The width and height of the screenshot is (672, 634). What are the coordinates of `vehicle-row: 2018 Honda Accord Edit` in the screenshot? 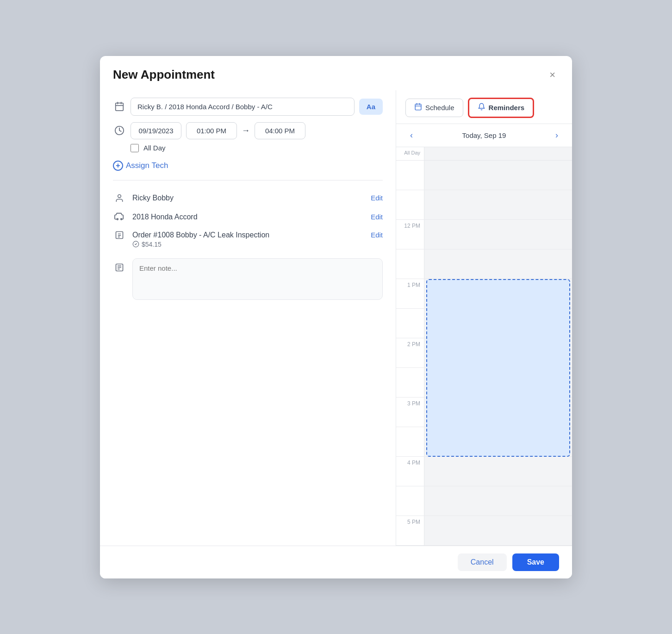 It's located at (248, 217).